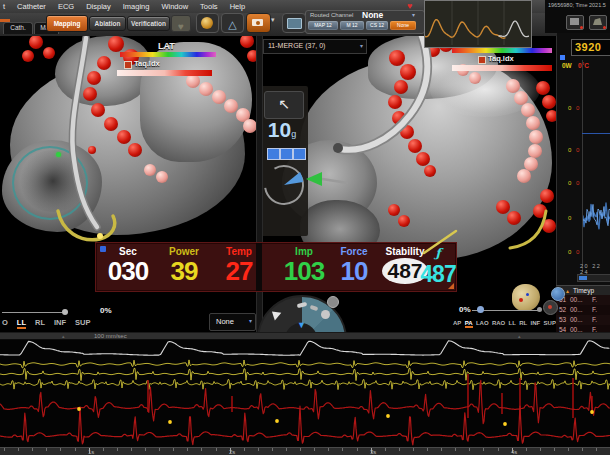 This screenshot has height=455, width=610. I want to click on view-button: LAO, so click(482, 323).